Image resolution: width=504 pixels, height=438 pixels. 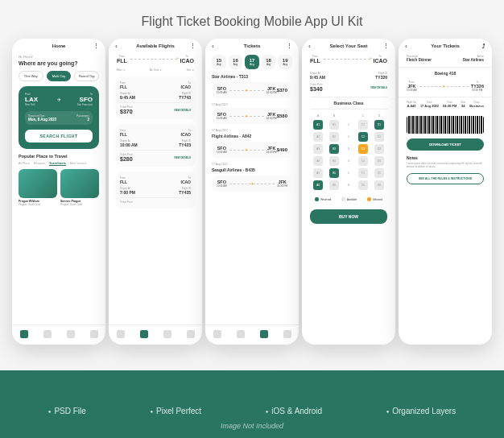 What do you see at coordinates (87, 76) in the screenshot?
I see `tab-roundtrip: Round Trip` at bounding box center [87, 76].